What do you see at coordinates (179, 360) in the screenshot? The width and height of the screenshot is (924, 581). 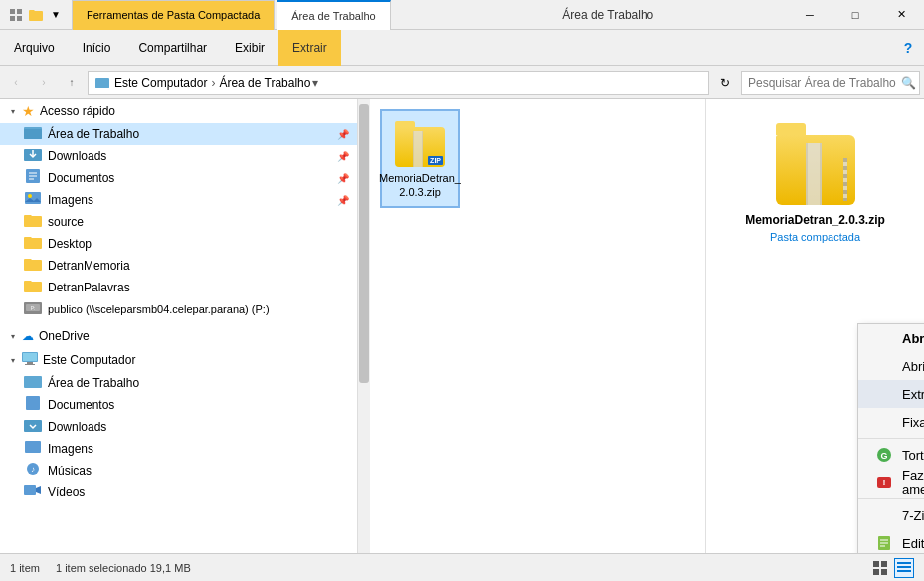 I see `sidebar-header-computer: ▾ Este Computador` at bounding box center [179, 360].